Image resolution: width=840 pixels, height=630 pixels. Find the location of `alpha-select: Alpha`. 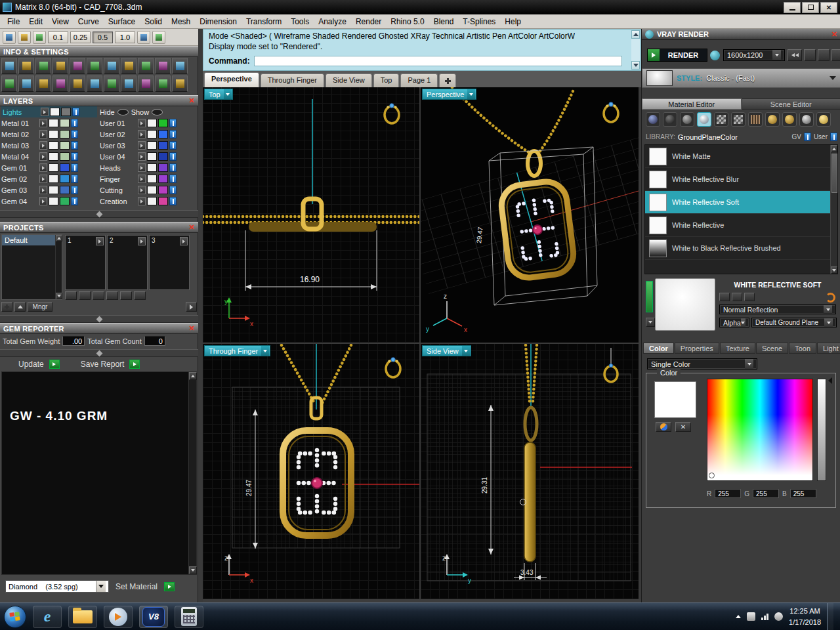

alpha-select: Alpha is located at coordinates (734, 323).